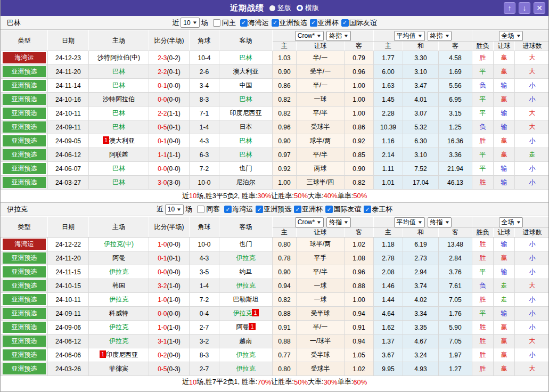 This screenshot has width=549, height=392. What do you see at coordinates (359, 169) in the screenshot?
I see `handicap-away-odds: 0.90` at bounding box center [359, 169].